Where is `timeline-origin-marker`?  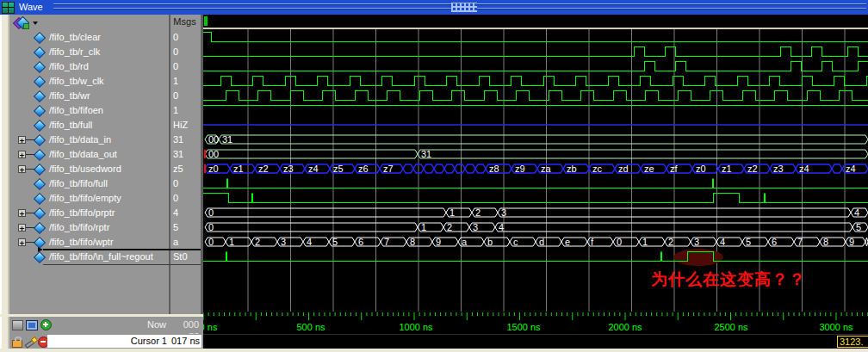
timeline-origin-marker is located at coordinates (206, 21).